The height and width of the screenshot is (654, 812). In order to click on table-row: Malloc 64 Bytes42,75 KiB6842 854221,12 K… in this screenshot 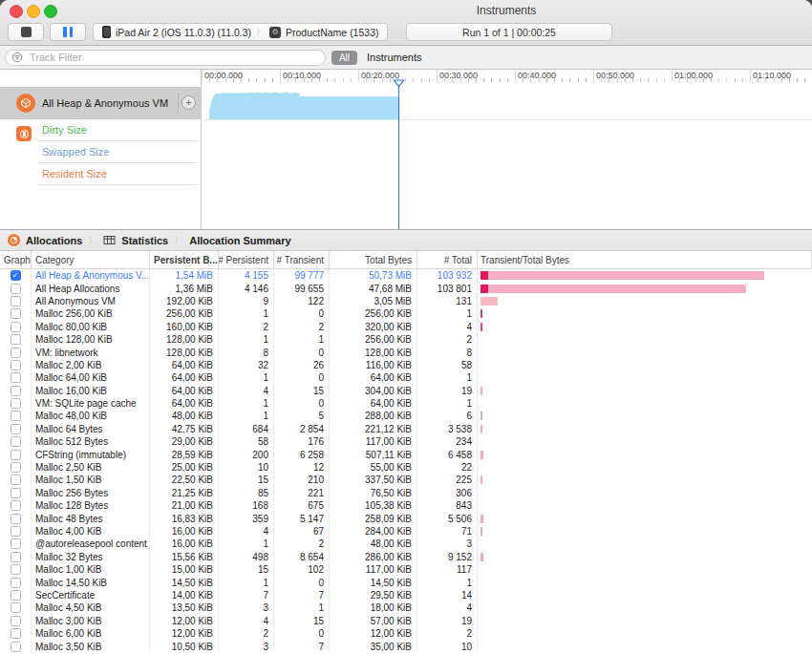, I will do `click(406, 430)`.